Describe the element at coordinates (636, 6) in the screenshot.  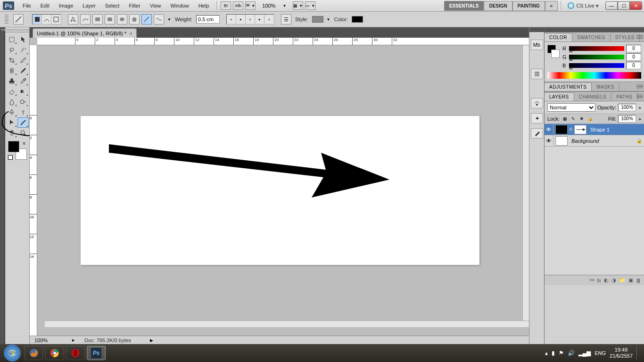
I see `window-close: ✕` at that location.